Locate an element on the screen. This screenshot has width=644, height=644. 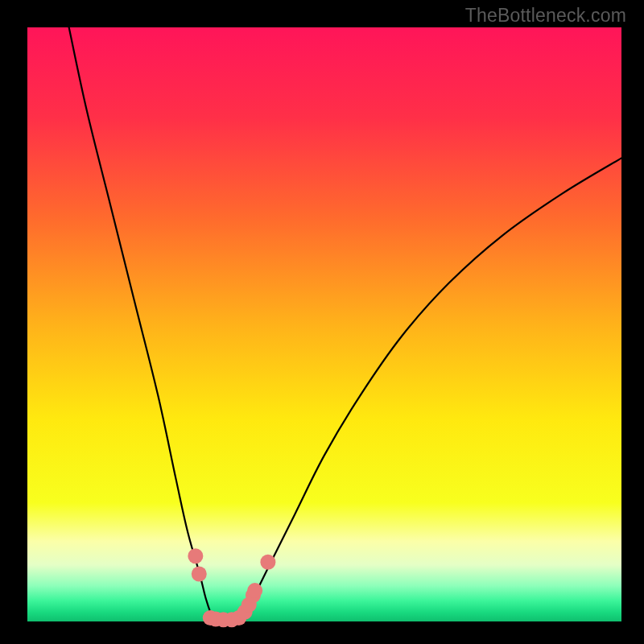
watermark-text: TheBottleneck.com is located at coordinates (546, 16).